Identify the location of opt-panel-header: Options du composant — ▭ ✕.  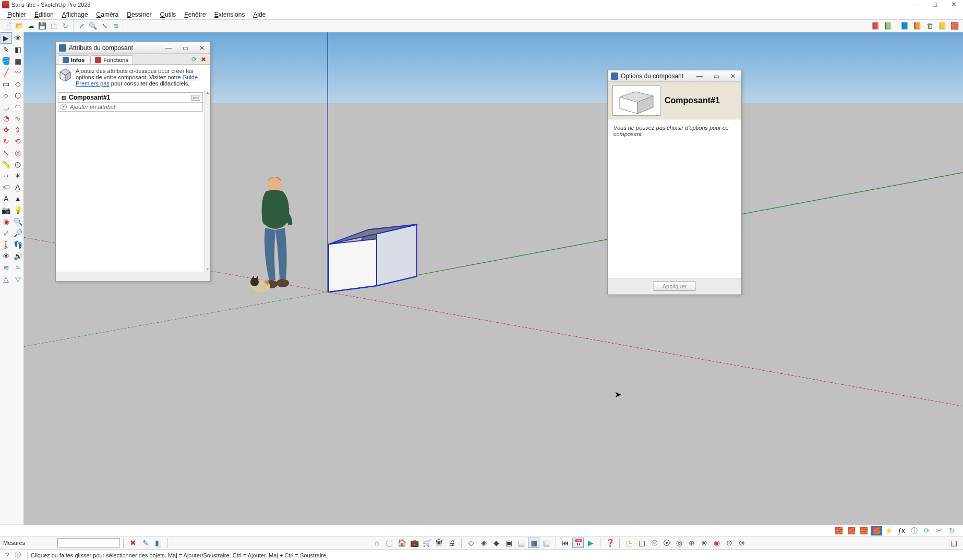
(675, 76).